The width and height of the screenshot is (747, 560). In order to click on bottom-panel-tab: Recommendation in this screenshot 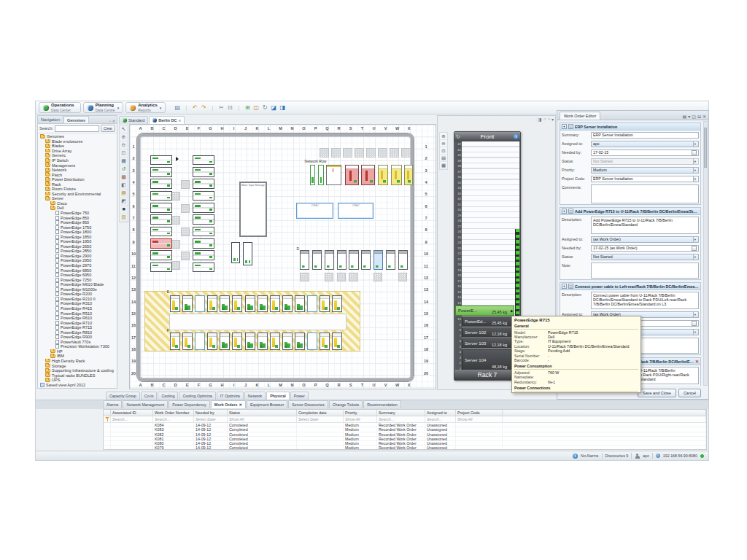, I will do `click(382, 404)`.